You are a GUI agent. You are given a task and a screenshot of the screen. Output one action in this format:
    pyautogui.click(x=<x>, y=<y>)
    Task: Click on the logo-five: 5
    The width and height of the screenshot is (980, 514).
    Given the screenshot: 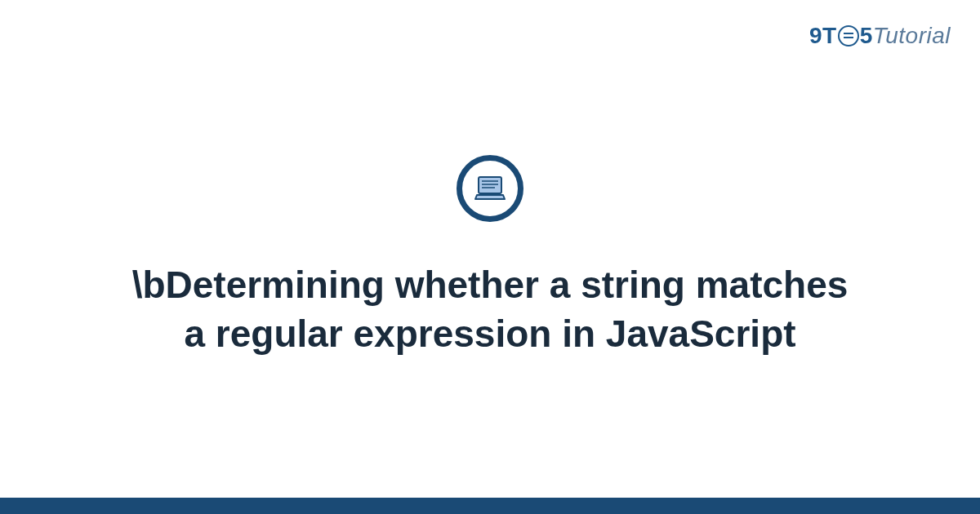 What is the action you would take?
    pyautogui.click(x=866, y=36)
    